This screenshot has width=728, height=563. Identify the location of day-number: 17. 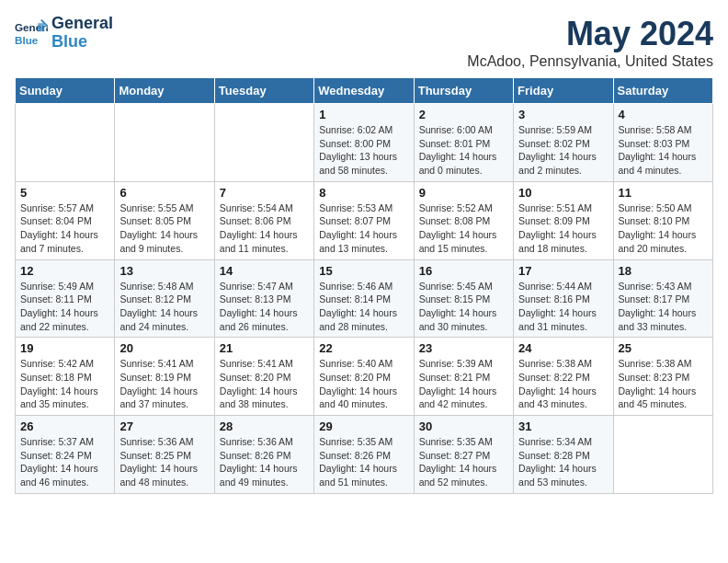
(563, 270).